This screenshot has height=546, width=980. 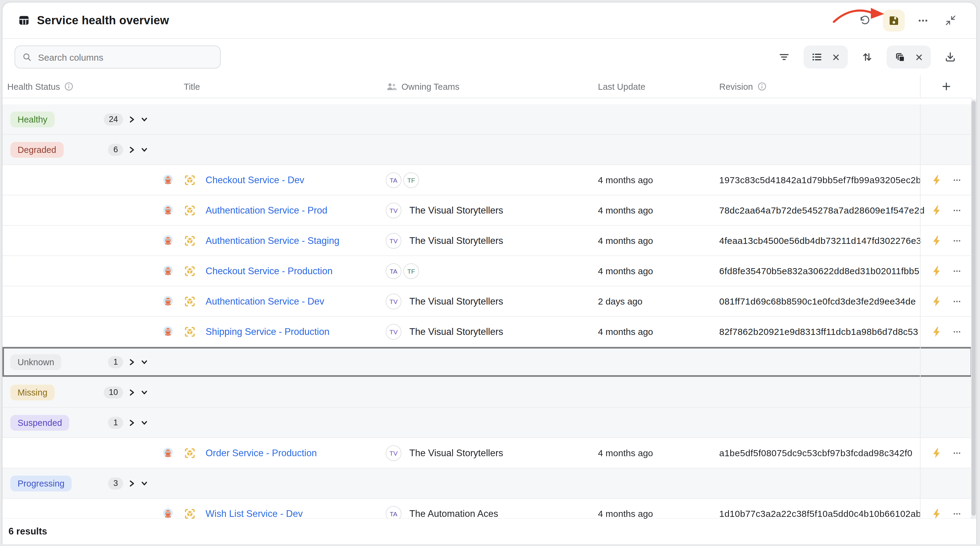 What do you see at coordinates (974, 309) in the screenshot?
I see `vertical-scrollbar` at bounding box center [974, 309].